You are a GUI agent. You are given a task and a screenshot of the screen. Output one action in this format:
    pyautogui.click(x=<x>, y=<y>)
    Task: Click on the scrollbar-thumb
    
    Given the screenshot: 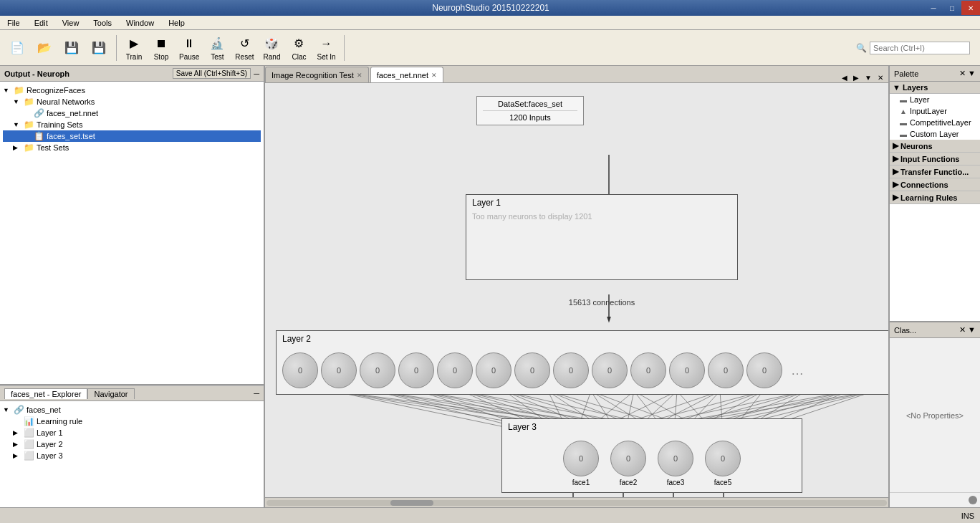 What is the action you would take?
    pyautogui.click(x=412, y=503)
    